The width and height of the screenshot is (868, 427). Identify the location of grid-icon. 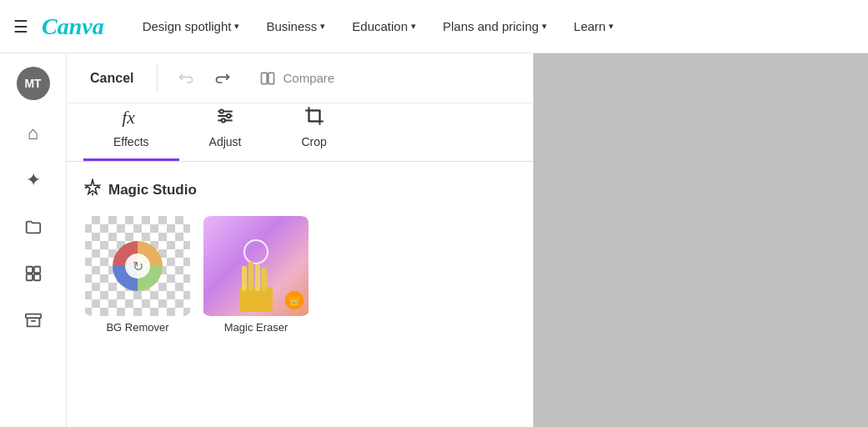
(33, 274).